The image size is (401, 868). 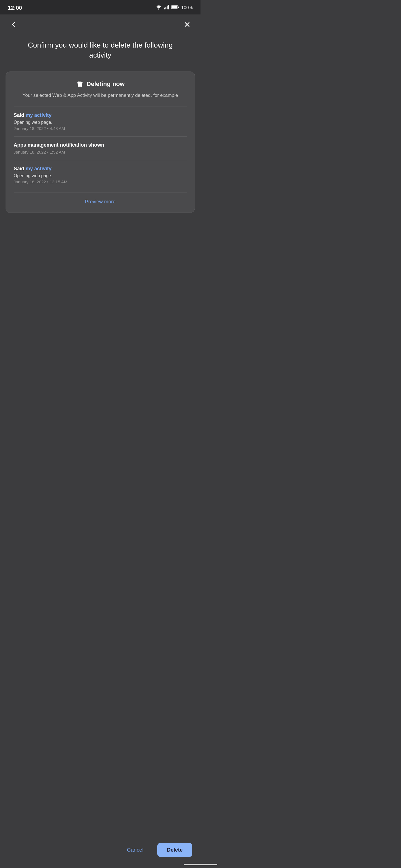 What do you see at coordinates (100, 148) in the screenshot?
I see `activity-item: Apps management notification shown Janua…` at bounding box center [100, 148].